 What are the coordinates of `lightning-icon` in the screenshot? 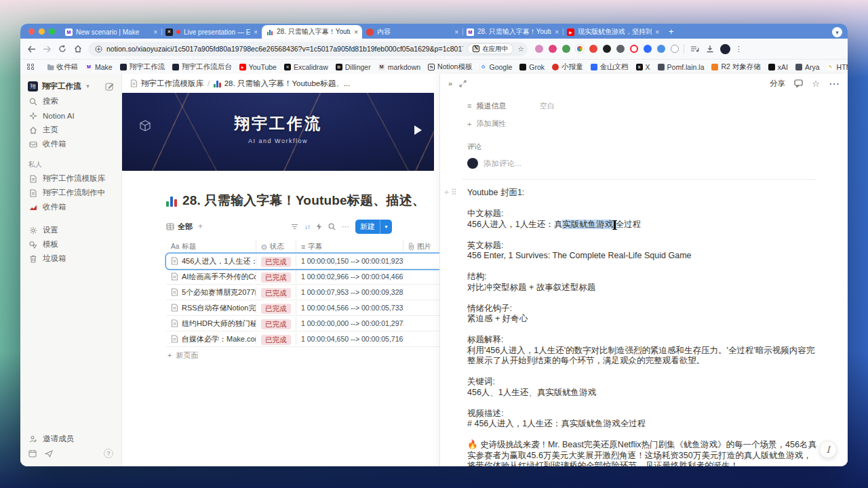 It's located at (319, 226).